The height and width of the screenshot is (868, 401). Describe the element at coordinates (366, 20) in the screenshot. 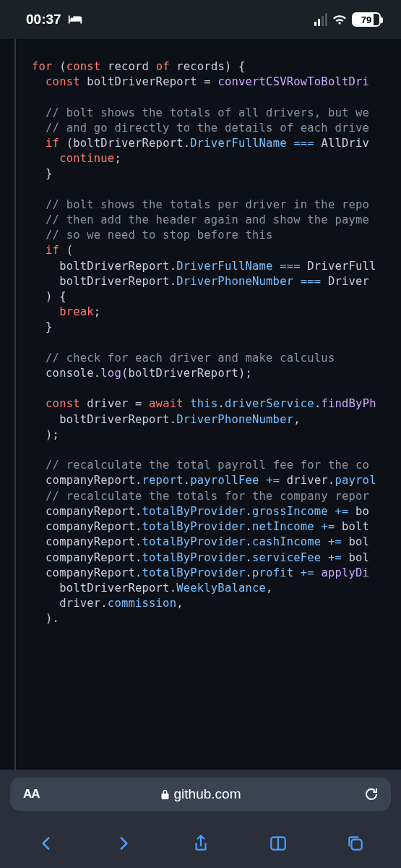

I see `battery-indicator: 79` at that location.